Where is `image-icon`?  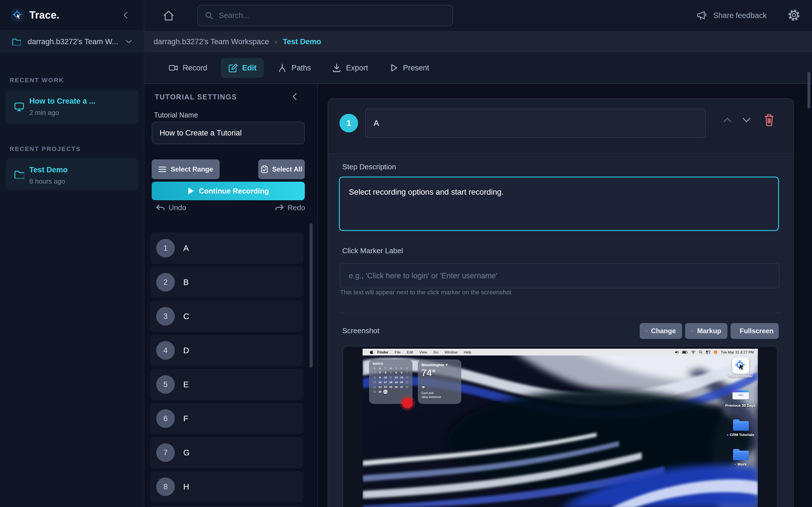
image-icon is located at coordinates (646, 331).